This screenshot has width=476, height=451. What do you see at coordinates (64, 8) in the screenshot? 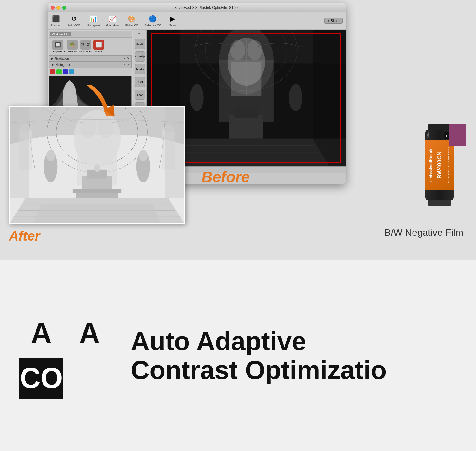
I see `maximize-button` at bounding box center [64, 8].